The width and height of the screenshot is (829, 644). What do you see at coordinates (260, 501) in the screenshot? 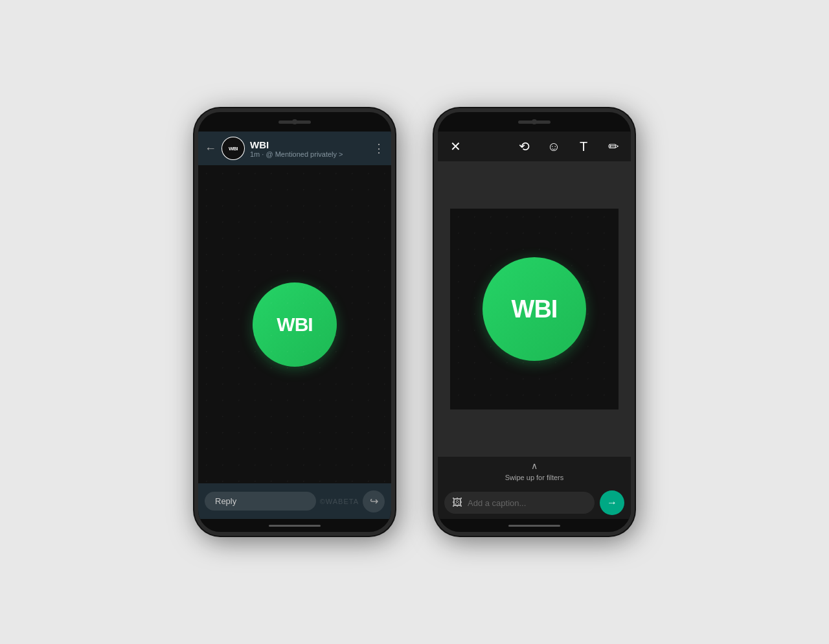
I see `reply-button: Reply` at bounding box center [260, 501].